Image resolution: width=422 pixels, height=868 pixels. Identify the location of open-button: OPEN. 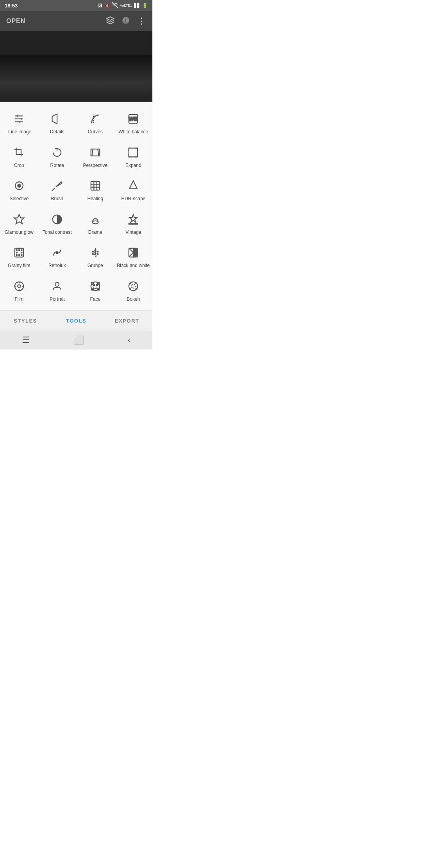
(16, 21).